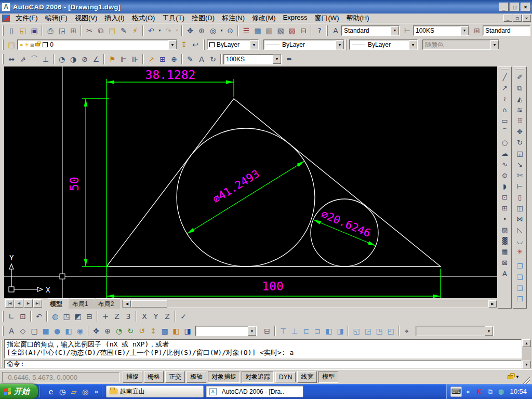  Describe the element at coordinates (112, 59) in the screenshot. I see `quick-dimension-button: ⚑` at that location.